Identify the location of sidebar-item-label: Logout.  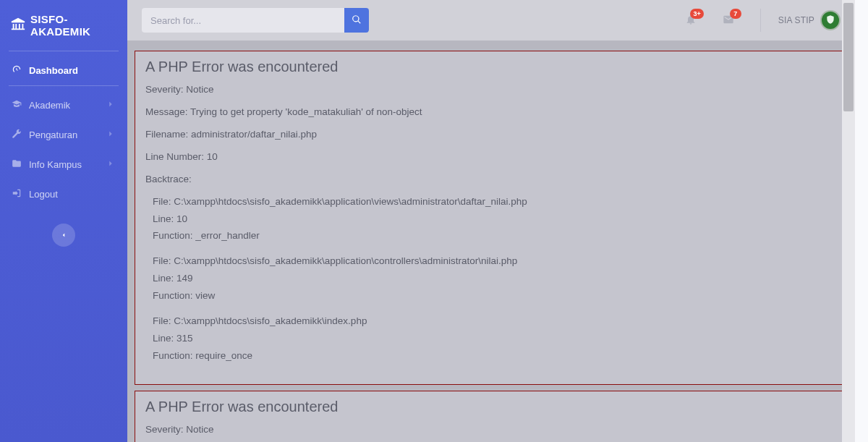
(43, 194).